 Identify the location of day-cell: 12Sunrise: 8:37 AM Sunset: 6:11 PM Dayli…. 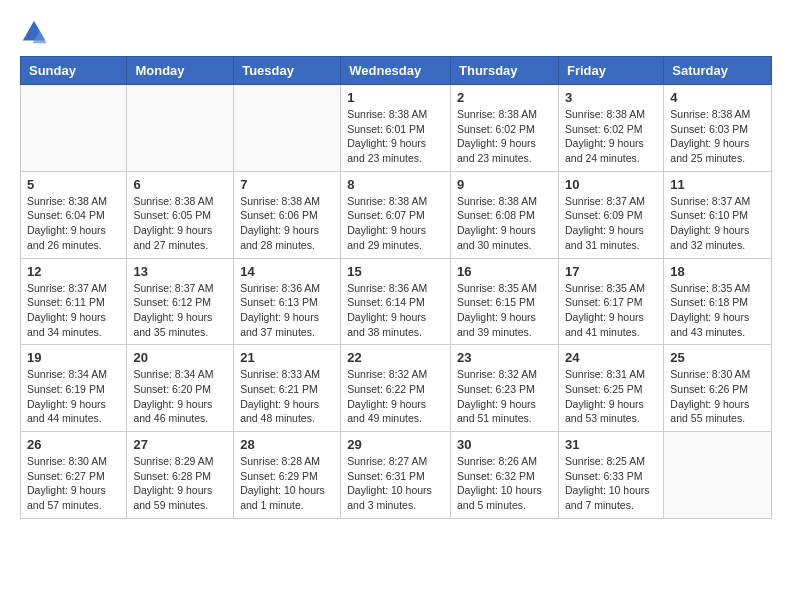
(74, 302).